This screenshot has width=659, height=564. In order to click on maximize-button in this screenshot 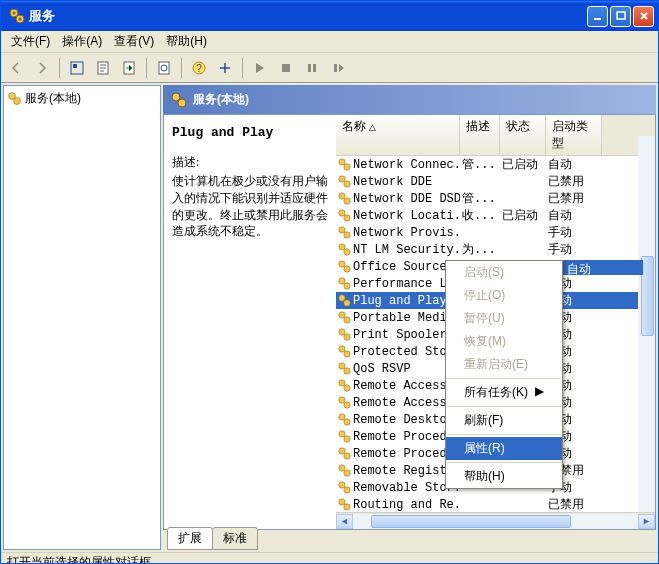, I will do `click(620, 16)`.